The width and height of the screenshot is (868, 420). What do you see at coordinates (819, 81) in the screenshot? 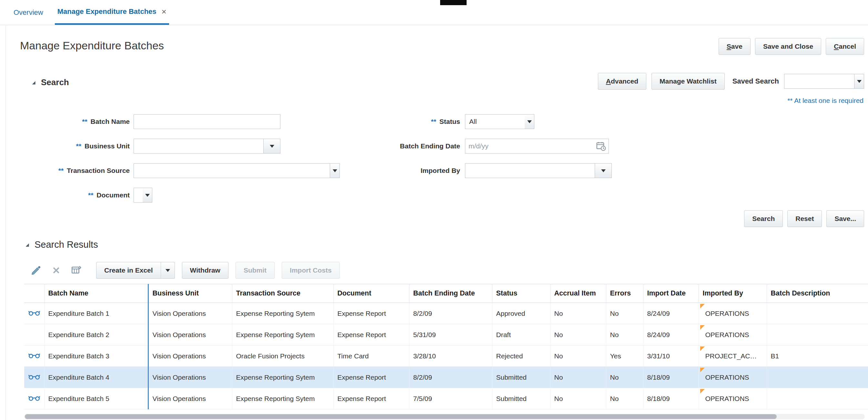
I see `saved-search-input` at bounding box center [819, 81].